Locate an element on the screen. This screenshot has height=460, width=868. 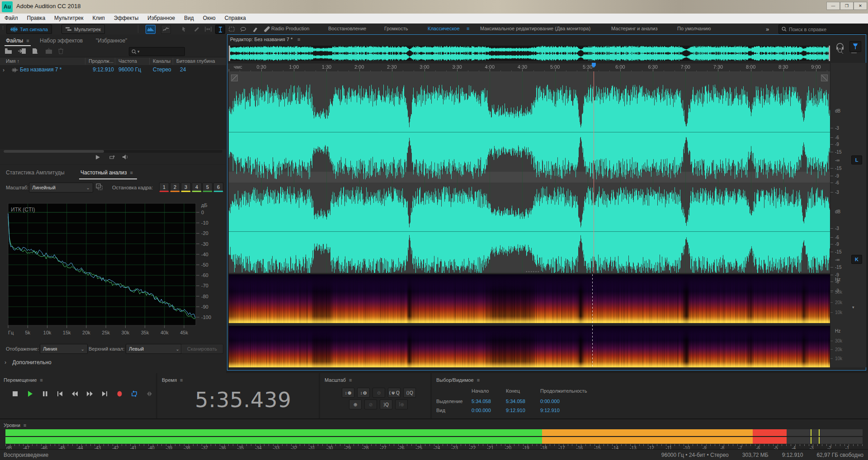
level-meter-bars is located at coordinates (434, 437).